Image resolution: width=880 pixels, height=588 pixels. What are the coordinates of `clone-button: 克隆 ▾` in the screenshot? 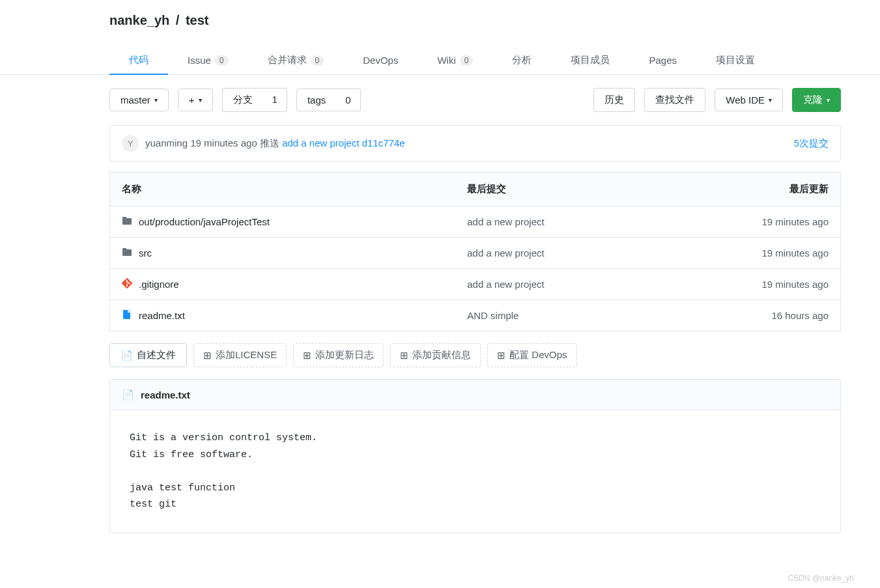 It's located at (817, 100).